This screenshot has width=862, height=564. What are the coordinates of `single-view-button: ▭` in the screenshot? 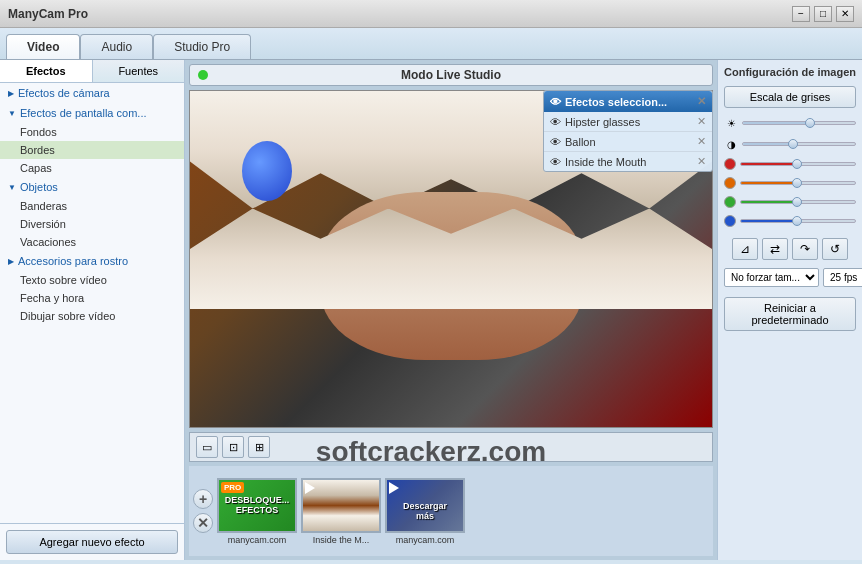 It's located at (207, 447).